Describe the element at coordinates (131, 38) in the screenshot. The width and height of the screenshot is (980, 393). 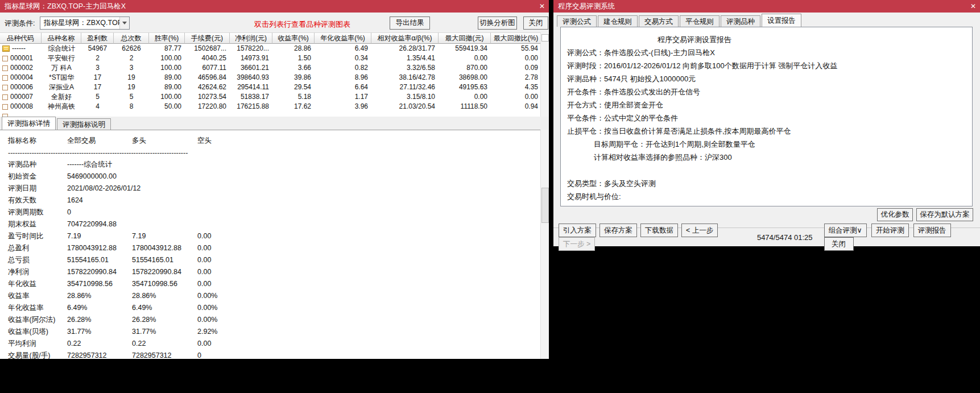
I see `column-header: 总次数` at that location.